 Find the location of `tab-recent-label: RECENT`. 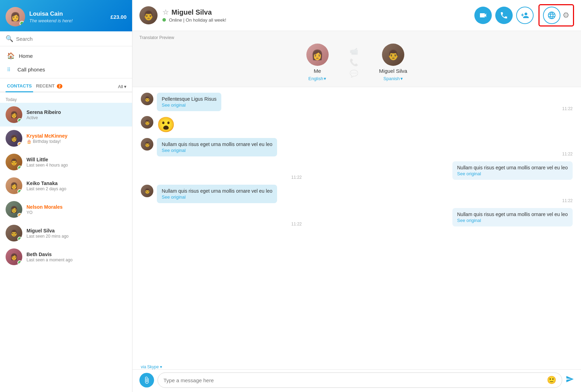

tab-recent-label: RECENT is located at coordinates (45, 86).